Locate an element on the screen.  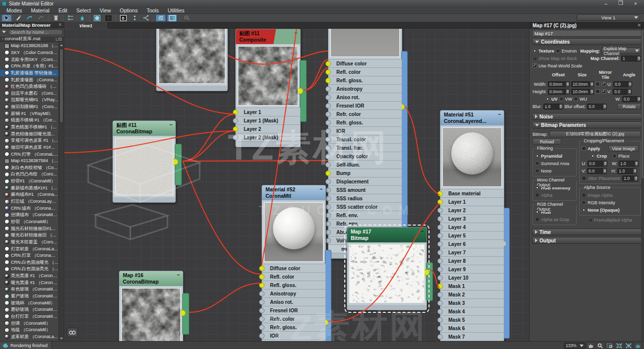
premultiplied-alpha-checkbox is located at coordinates (590, 220).